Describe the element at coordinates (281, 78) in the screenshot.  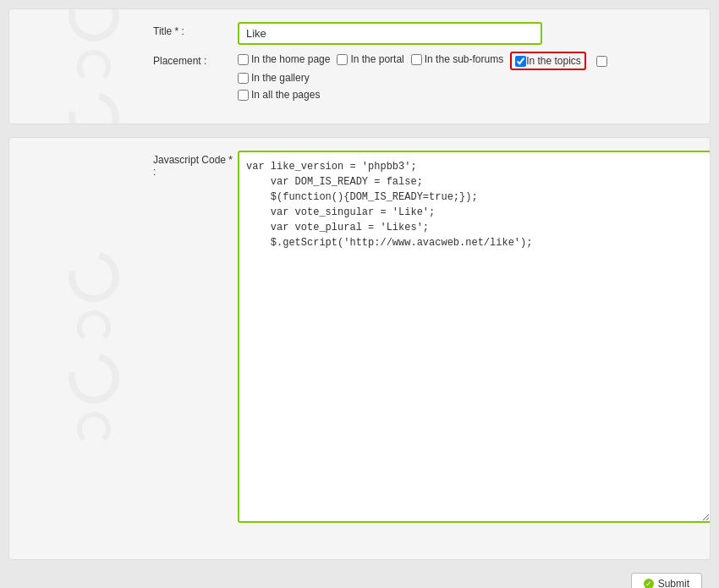
I see `gallery-label: In the gallery` at that location.